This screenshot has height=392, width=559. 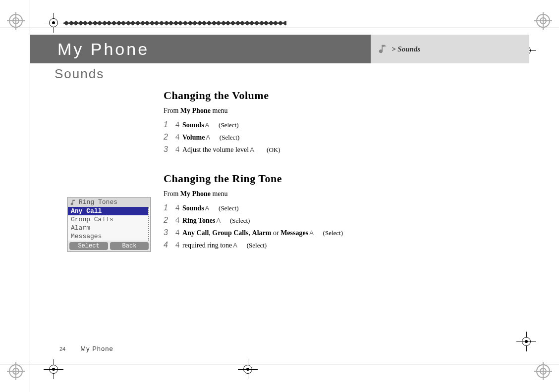 I want to click on step-body: required ring toneA Select, so click(x=287, y=245).